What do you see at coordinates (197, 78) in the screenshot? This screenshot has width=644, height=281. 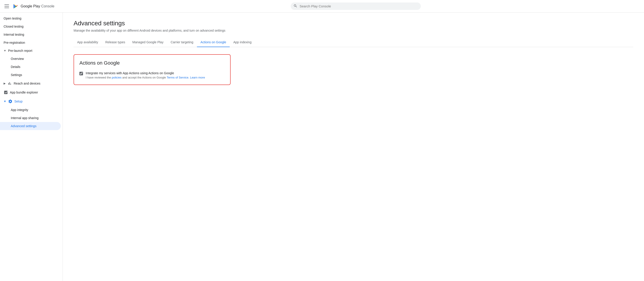 I see `learn-more-link: Learn more` at bounding box center [197, 78].